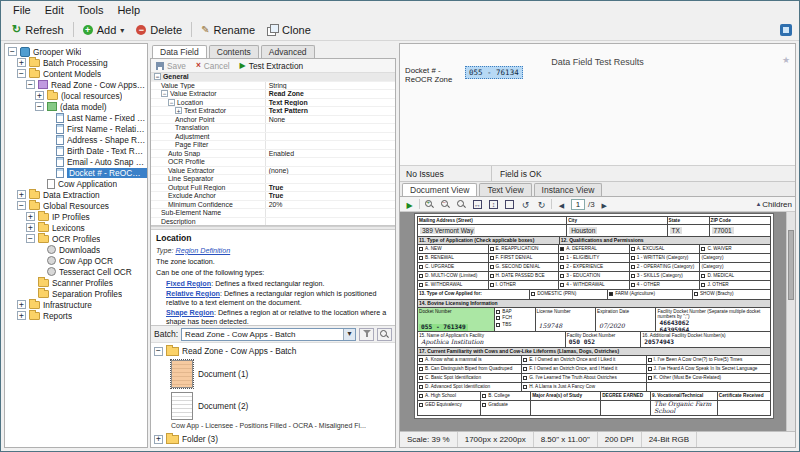  What do you see at coordinates (228, 30) in the screenshot?
I see `rename-button: Rename` at bounding box center [228, 30].